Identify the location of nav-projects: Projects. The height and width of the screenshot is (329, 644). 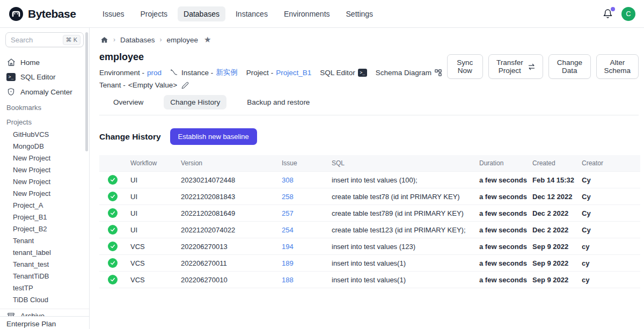
(153, 14).